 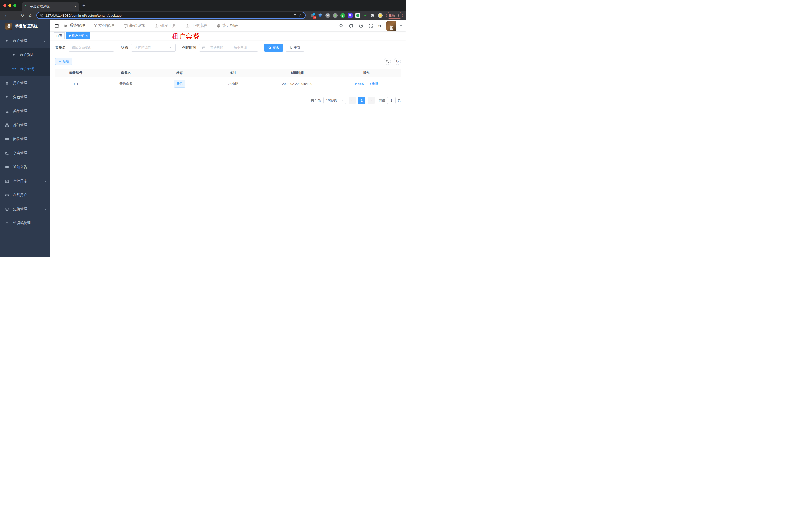 What do you see at coordinates (25, 195) in the screenshot?
I see `sidebar-item-online-users: 在线用户` at bounding box center [25, 195].